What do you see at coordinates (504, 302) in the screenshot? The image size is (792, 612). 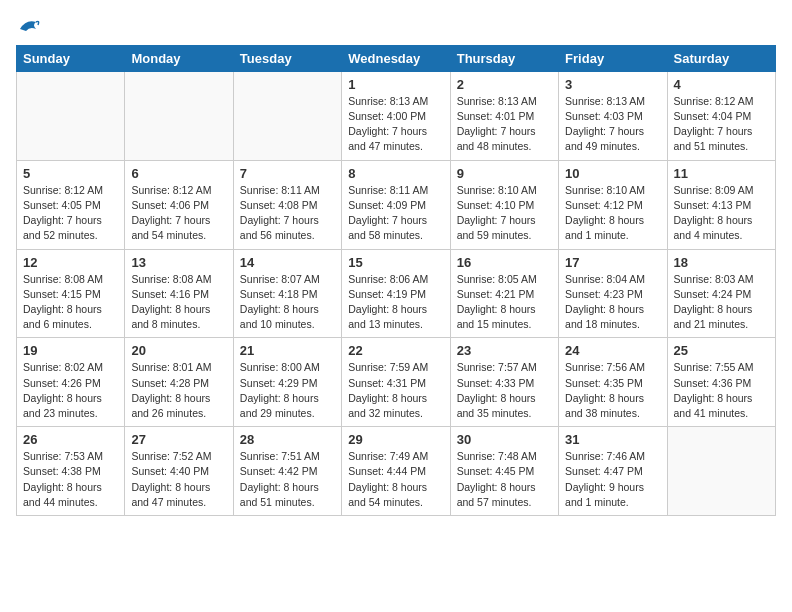 I see `day-info: Sunrise: 8:05 AM Sunset: 4:21 PM Dayligh…` at bounding box center [504, 302].